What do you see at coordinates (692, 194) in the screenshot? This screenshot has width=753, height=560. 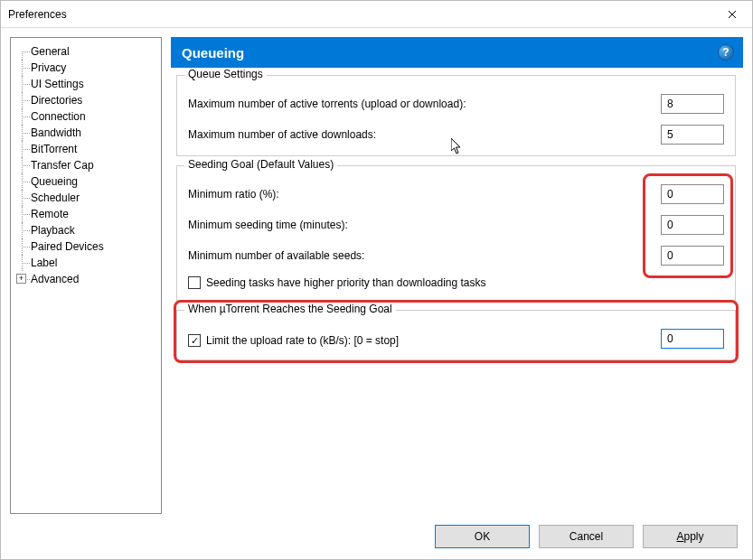 I see `min-ratio-input` at bounding box center [692, 194].